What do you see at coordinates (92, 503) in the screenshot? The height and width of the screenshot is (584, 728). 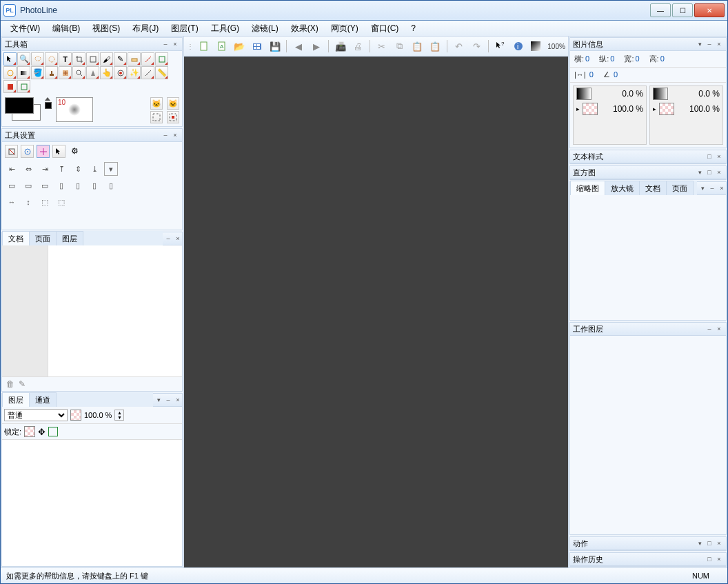 I see `layer-list` at bounding box center [92, 503].